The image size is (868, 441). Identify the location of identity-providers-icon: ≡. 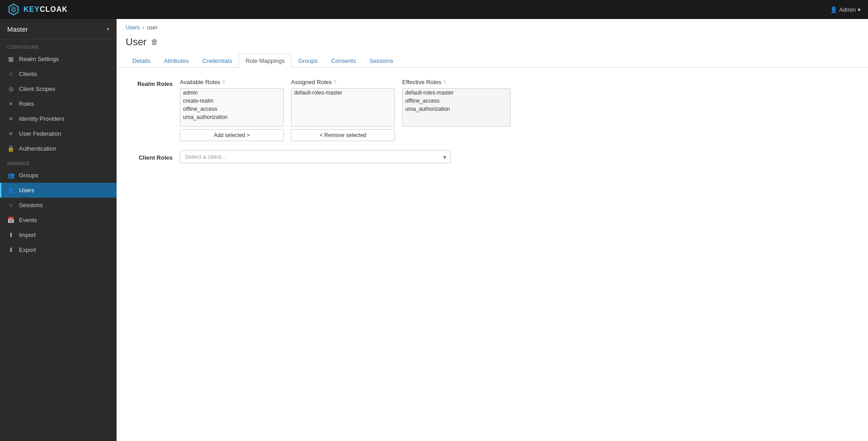
(11, 119).